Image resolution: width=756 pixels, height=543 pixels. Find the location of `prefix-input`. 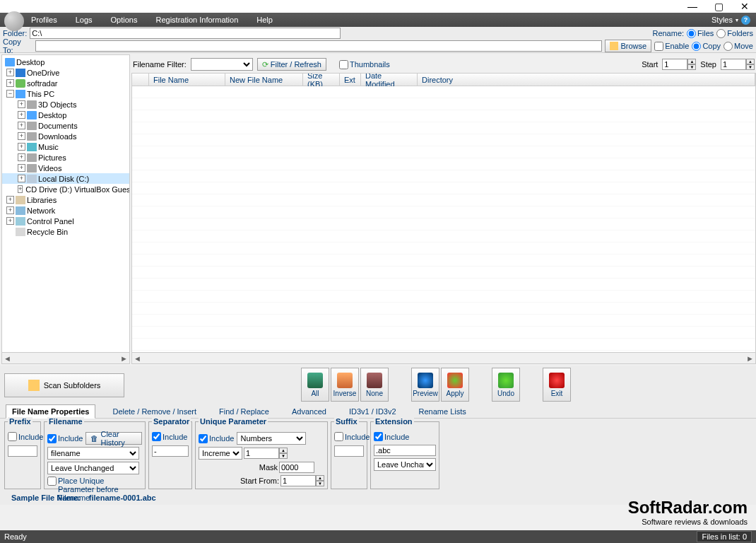

prefix-input is located at coordinates (23, 451).